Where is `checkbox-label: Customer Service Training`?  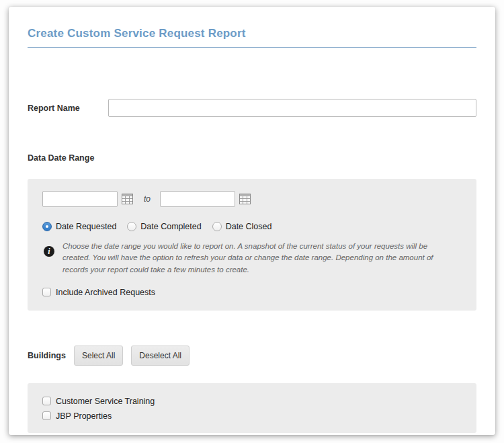
checkbox-label: Customer Service Training is located at coordinates (105, 401).